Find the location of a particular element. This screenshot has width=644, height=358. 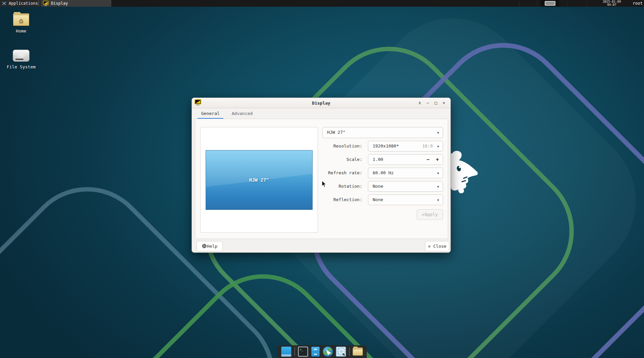

close-button: ✕ Close is located at coordinates (437, 246).